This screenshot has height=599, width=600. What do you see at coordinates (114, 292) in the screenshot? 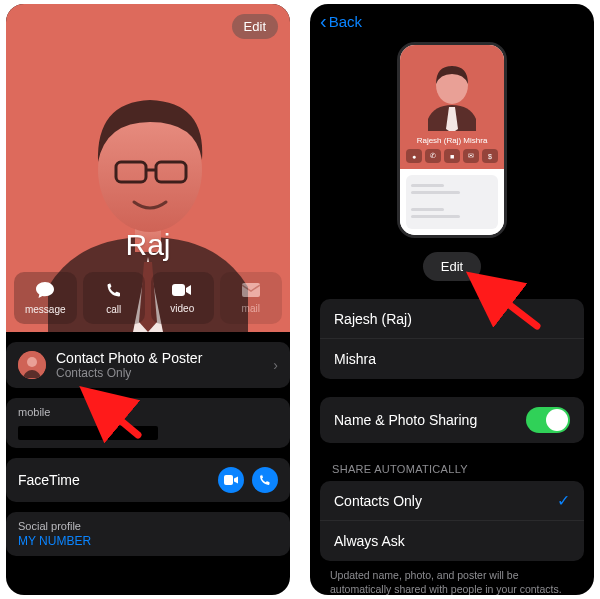
I see `phone-icon` at bounding box center [114, 292].